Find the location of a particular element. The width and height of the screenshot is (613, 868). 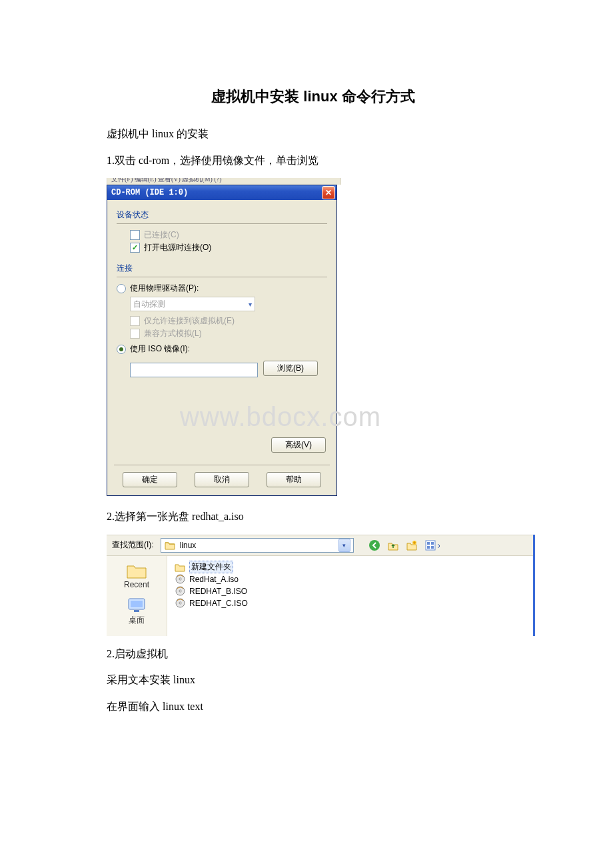

paragraph-4: 2.启动虚拟机 is located at coordinates (313, 654).